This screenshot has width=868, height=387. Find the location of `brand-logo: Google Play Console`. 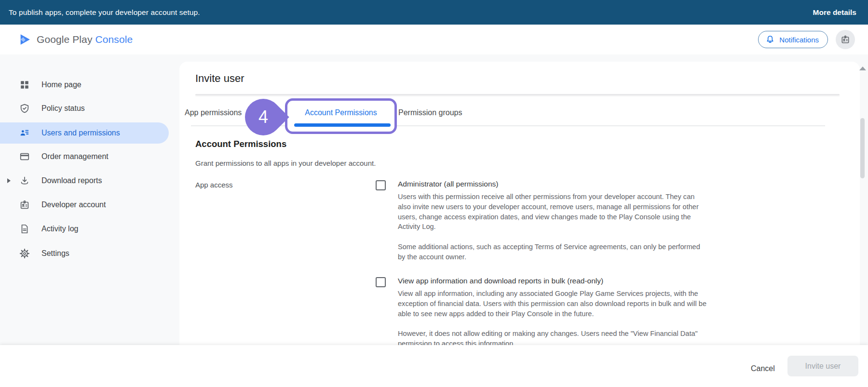

brand-logo: Google Play Console is located at coordinates (75, 40).